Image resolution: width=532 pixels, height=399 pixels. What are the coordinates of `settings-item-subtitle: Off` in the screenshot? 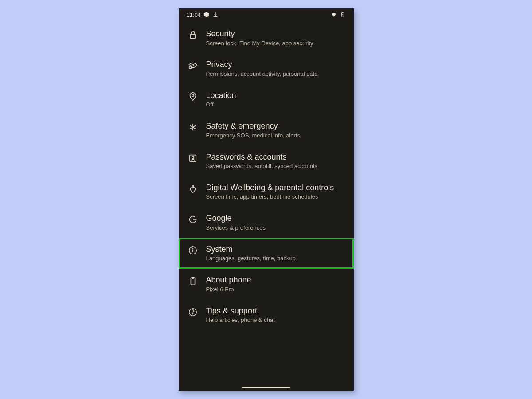 It's located at (276, 105).